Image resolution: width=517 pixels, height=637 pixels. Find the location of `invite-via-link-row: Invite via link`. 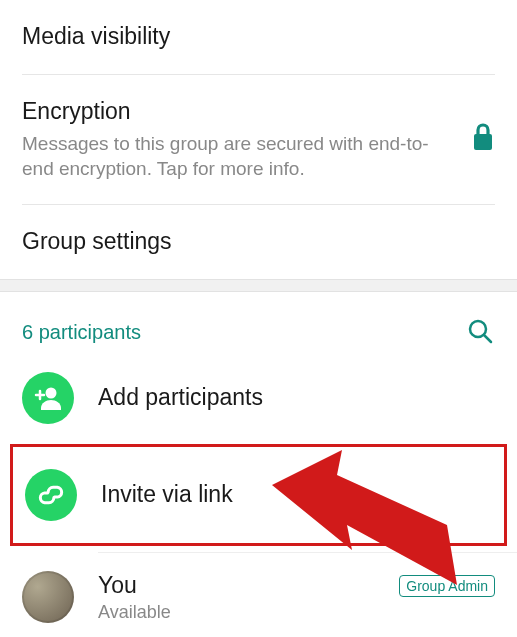

invite-via-link-row: Invite via link is located at coordinates (258, 495).